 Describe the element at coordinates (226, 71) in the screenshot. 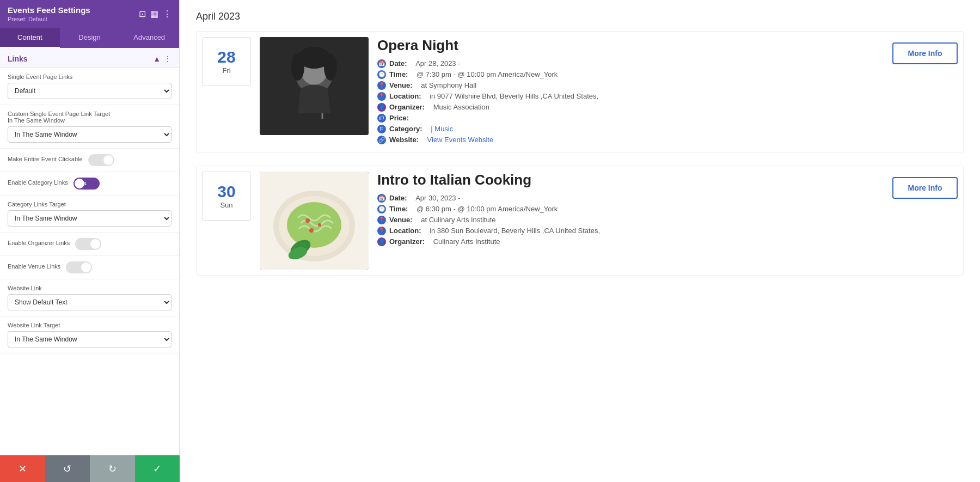

I see `event-date-day: Fri` at that location.